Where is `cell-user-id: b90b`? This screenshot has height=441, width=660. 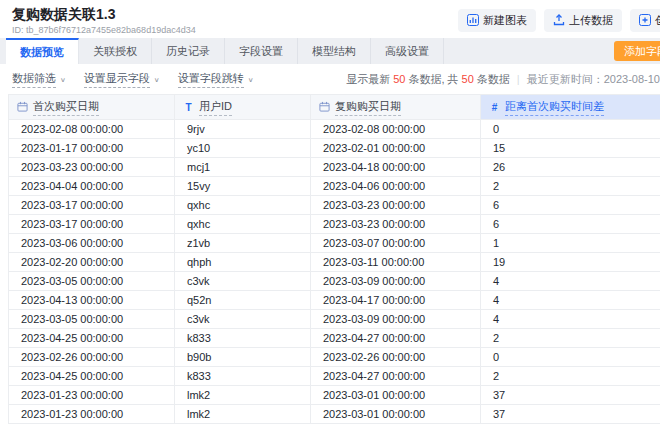 cell-user-id: b90b is located at coordinates (243, 358).